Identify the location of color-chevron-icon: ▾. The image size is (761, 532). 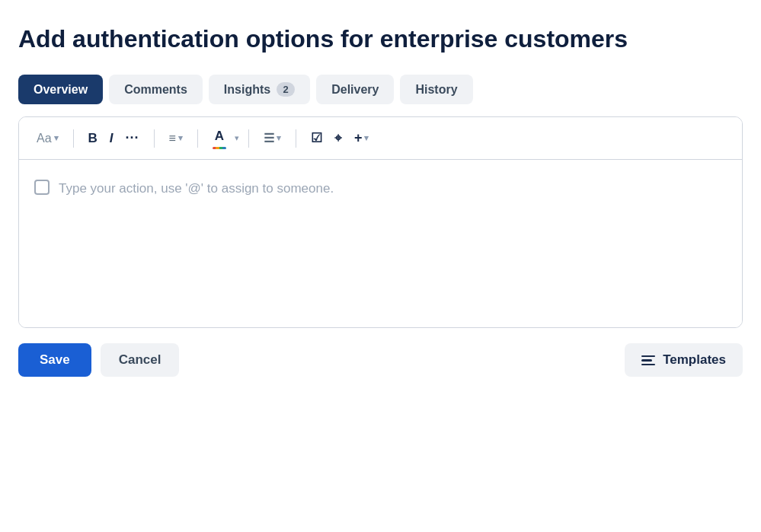
(237, 139).